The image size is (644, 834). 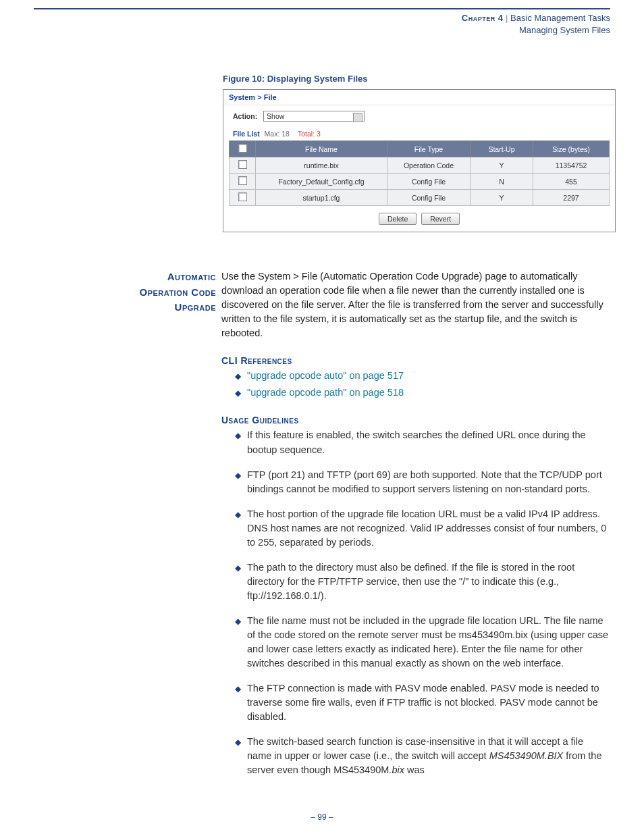 What do you see at coordinates (416, 361) in the screenshot?
I see `cli-heading: CLI References` at bounding box center [416, 361].